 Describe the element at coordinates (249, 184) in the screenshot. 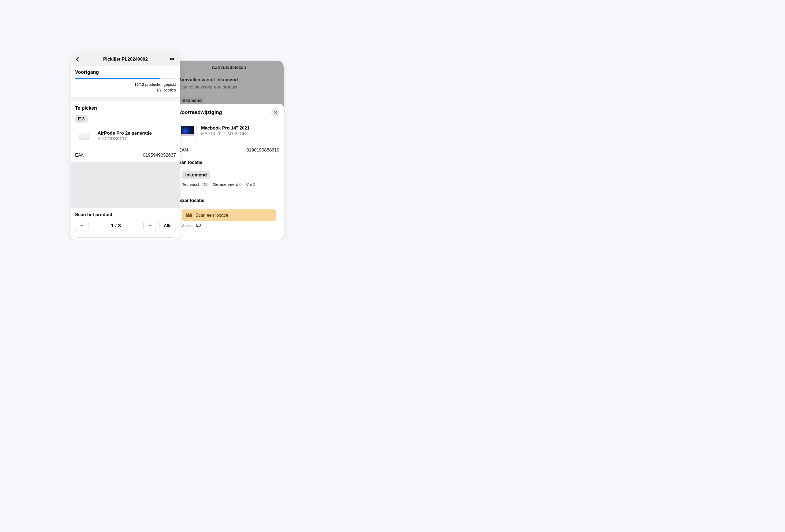

I see `stock-free-label: Vrij` at that location.